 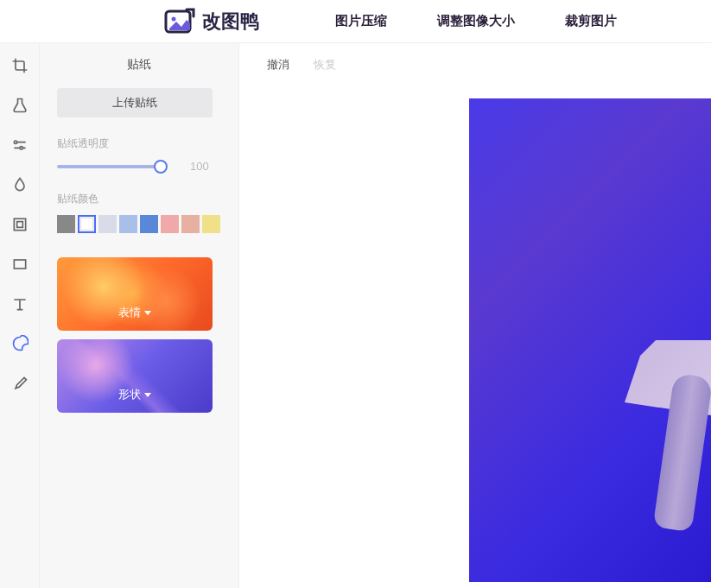 I want to click on flask-tool-icon, so click(x=20, y=105).